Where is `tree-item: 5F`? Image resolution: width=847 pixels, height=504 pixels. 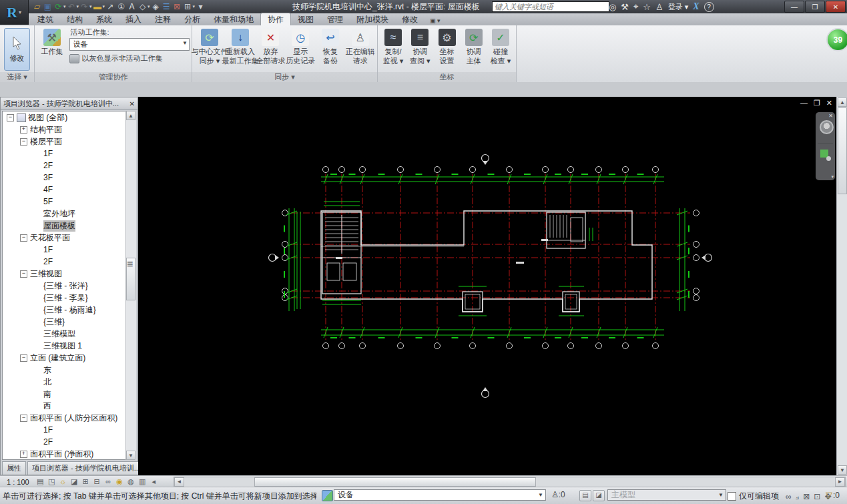
tree-item: 5F is located at coordinates (69, 202).